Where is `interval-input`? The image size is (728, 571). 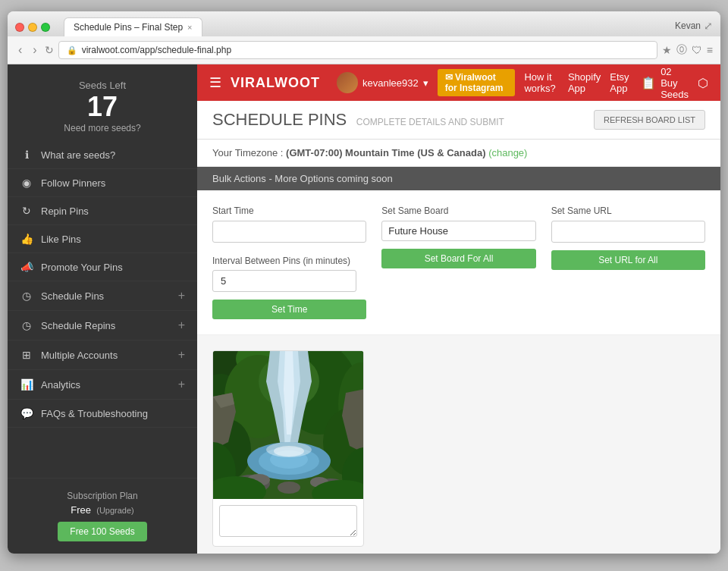 interval-input is located at coordinates (284, 281).